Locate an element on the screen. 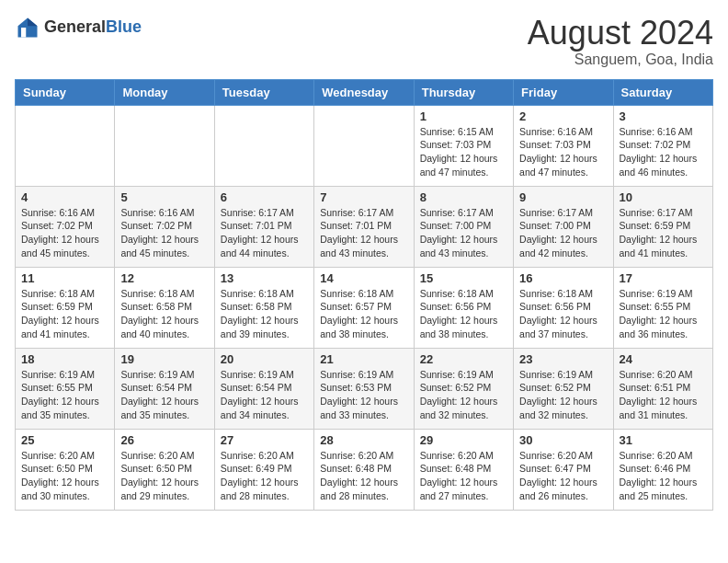 This screenshot has height=563, width=728. calendar-day-cell: 31Sunrise: 6:20 AMSunset: 6:46 PMDayligh… is located at coordinates (663, 469).